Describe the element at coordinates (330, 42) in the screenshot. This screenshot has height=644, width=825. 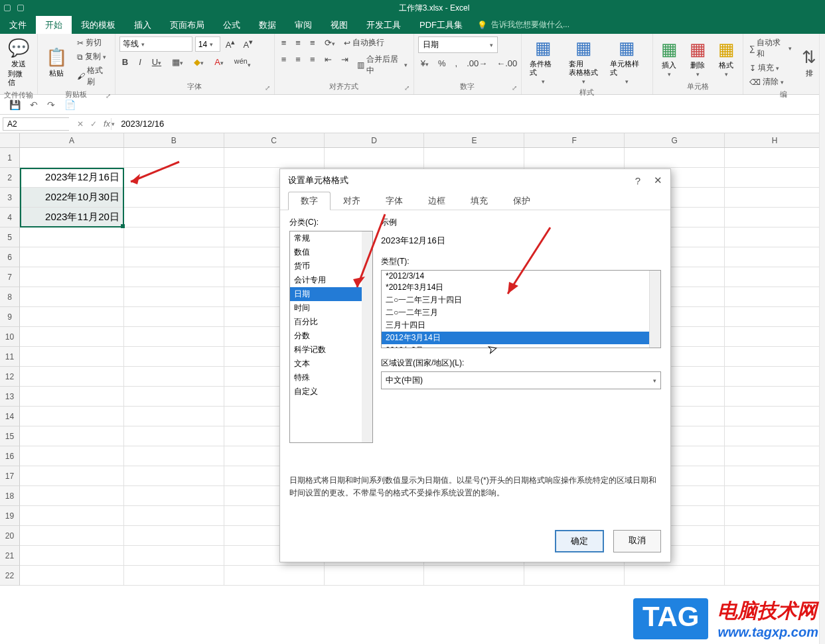
I see `orientation-icon: ⟳▾` at that location.